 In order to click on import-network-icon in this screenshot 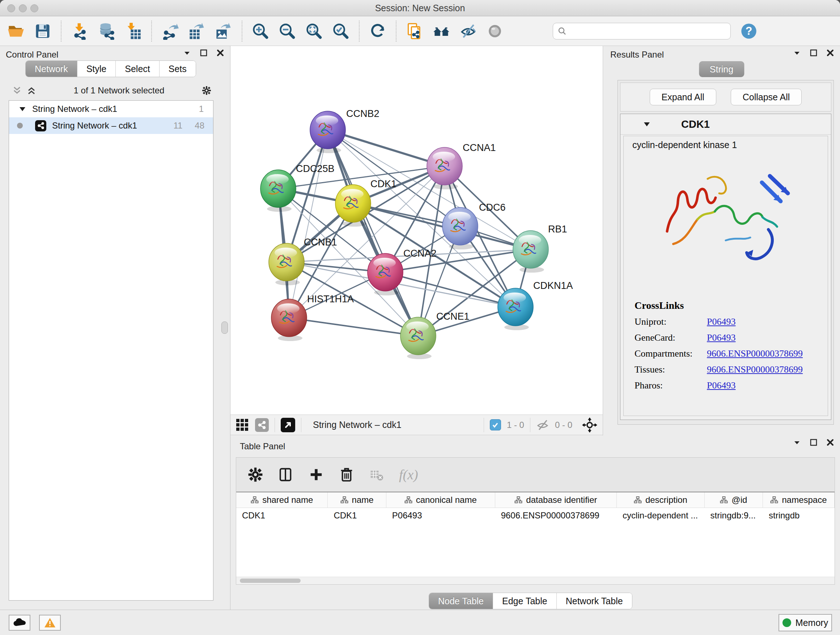, I will do `click(80, 31)`.